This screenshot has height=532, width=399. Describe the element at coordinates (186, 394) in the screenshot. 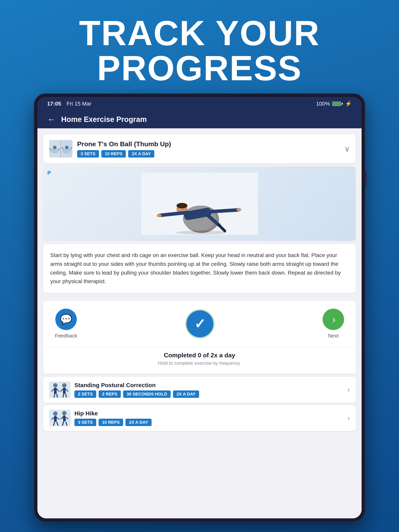

I see `list-badge-1-freq: 2X A DAY` at that location.